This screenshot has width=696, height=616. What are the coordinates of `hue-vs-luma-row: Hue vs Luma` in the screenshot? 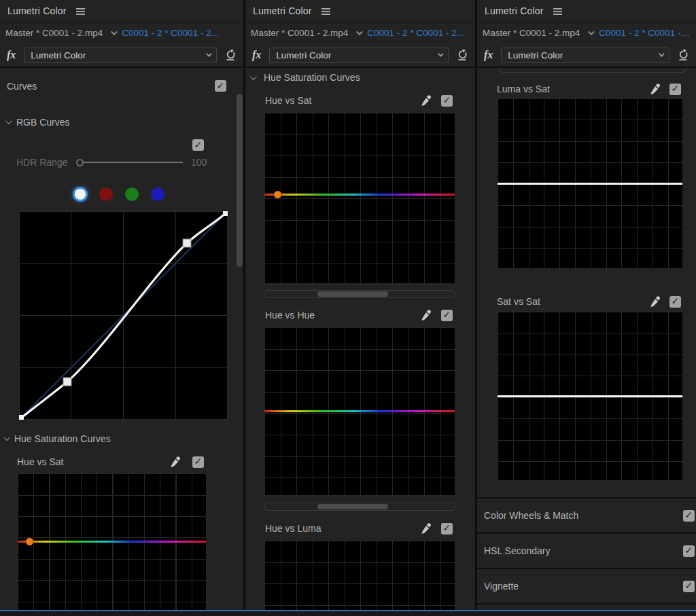 It's located at (359, 528).